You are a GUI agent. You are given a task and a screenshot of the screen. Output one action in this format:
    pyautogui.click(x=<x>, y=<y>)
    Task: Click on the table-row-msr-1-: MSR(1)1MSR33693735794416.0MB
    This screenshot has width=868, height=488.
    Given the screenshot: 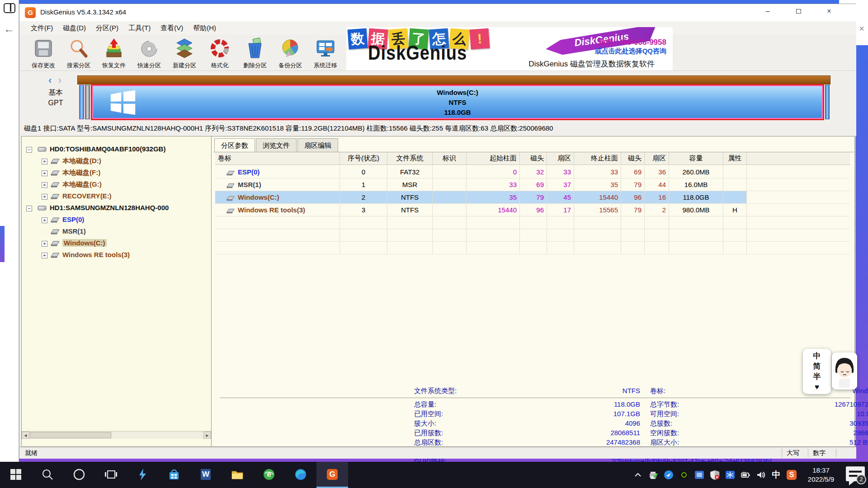 What is the action you would take?
    pyautogui.click(x=535, y=185)
    